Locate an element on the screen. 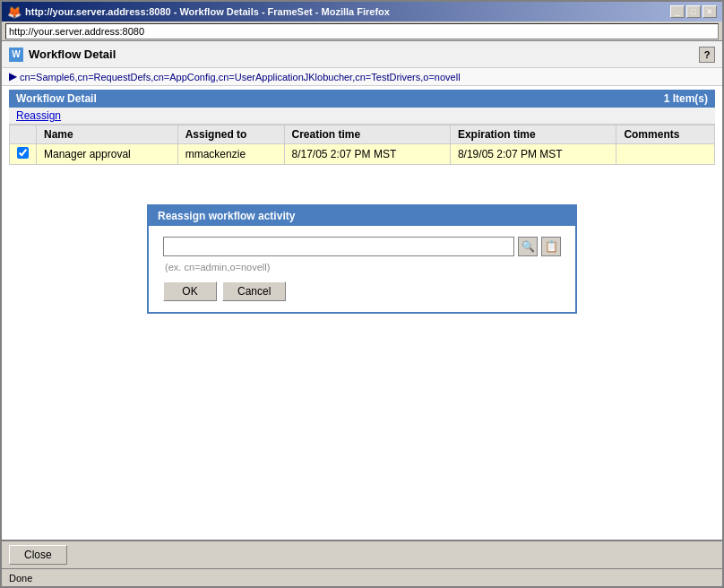 This screenshot has width=724, height=588. col-assigned-to: Assigned to is located at coordinates (231, 134).